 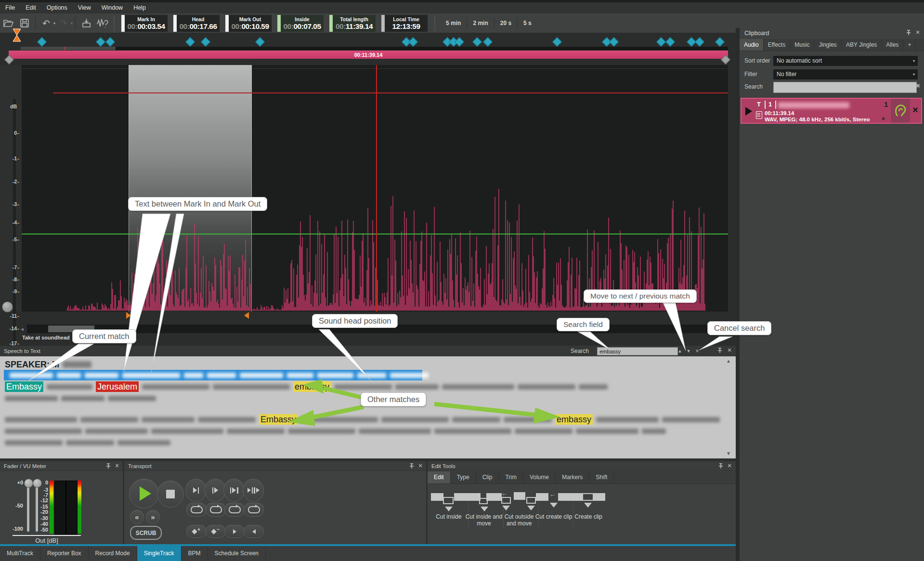 I want to click on next-marker-button, so click(x=234, y=532).